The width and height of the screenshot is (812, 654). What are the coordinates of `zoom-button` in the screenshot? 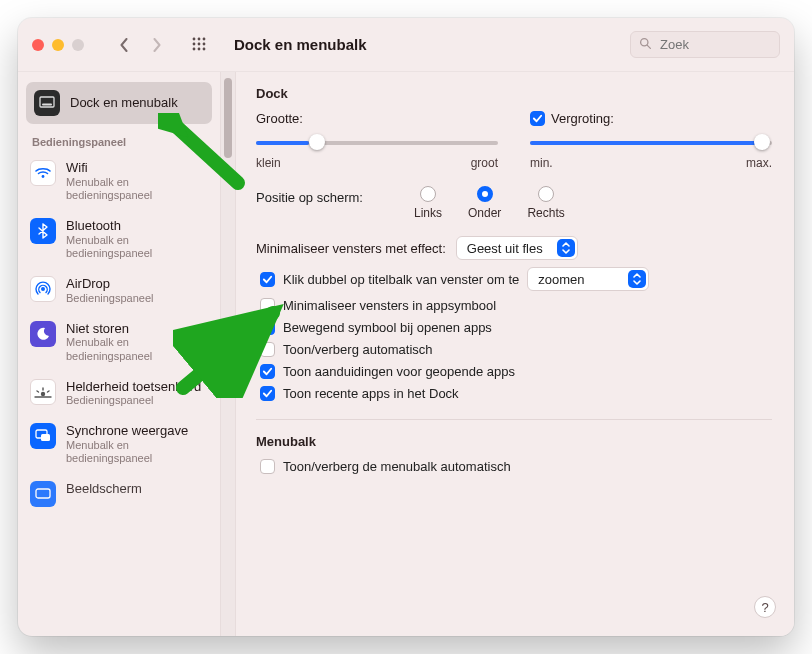 It's located at (78, 45).